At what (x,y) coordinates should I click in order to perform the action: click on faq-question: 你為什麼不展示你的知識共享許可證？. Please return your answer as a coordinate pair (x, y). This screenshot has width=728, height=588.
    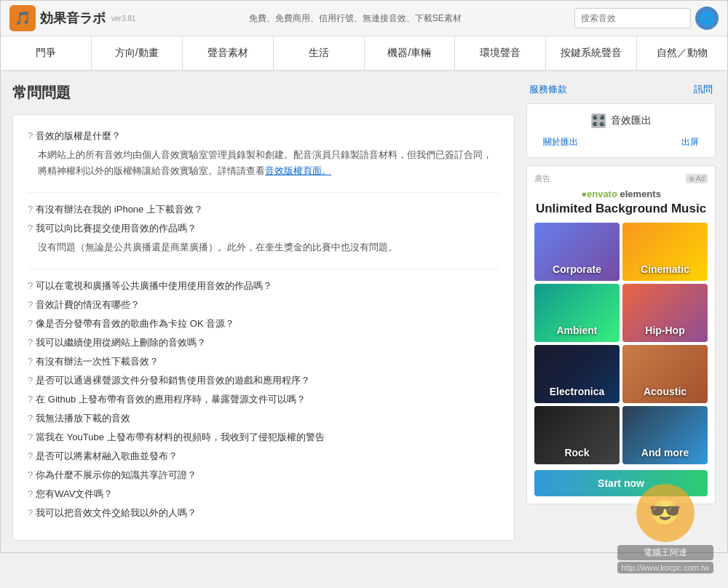
    Looking at the image, I should click on (264, 475).